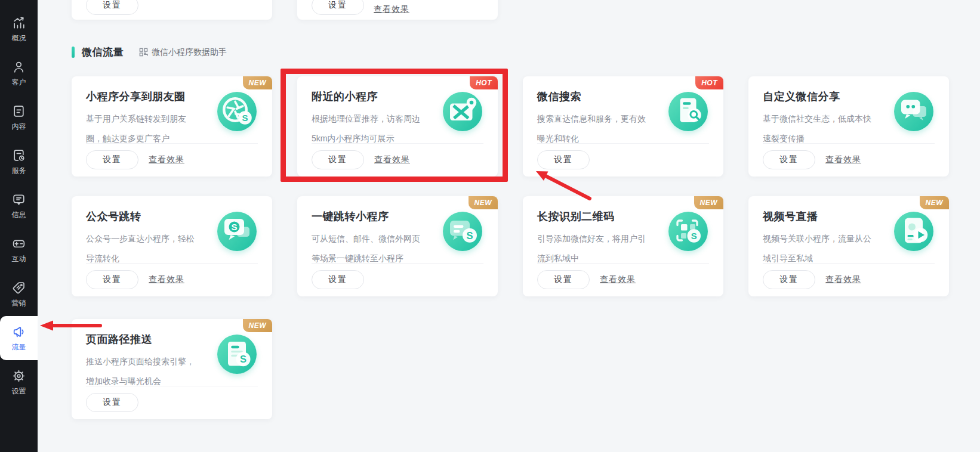 The image size is (980, 452). I want to click on sidebar-item-label: 营销, so click(19, 303).